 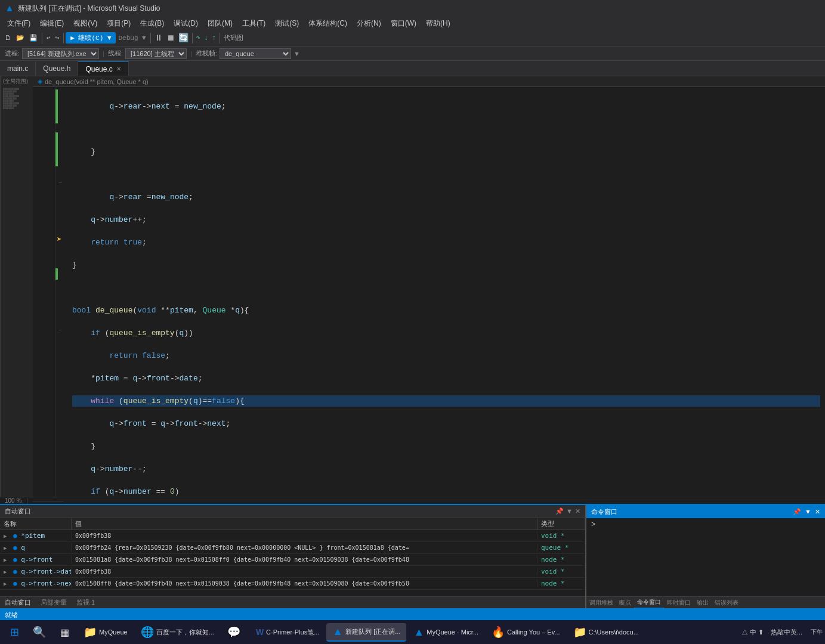 I want to click on ctab-immediate: 即时窗口, so click(x=679, y=603).